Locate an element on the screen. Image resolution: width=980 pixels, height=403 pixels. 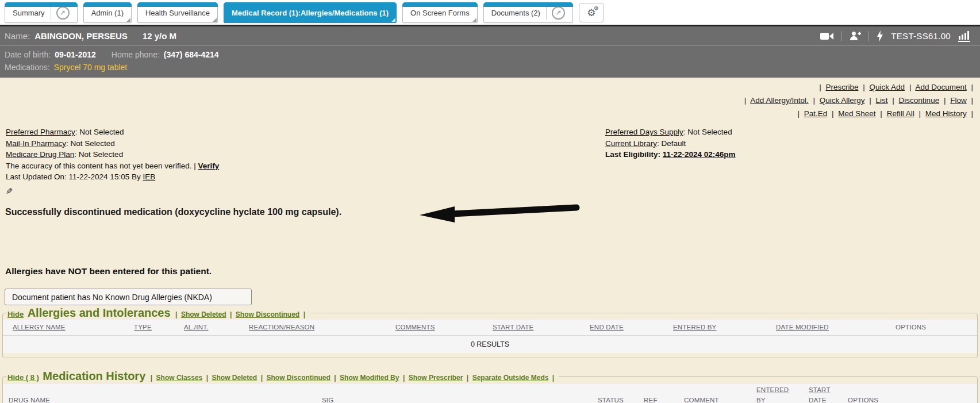
separate-outside-meds-link: Separate Outside Meds is located at coordinates (510, 378).